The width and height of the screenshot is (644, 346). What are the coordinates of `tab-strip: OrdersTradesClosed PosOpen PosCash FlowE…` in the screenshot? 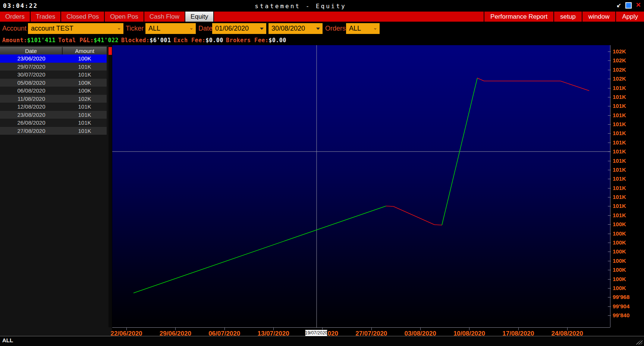 It's located at (107, 16).